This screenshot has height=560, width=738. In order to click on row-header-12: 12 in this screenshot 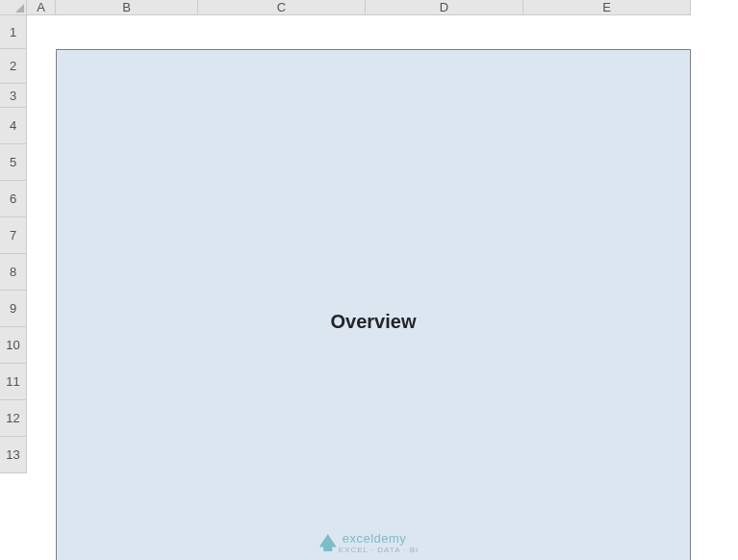, I will do `click(13, 419)`.